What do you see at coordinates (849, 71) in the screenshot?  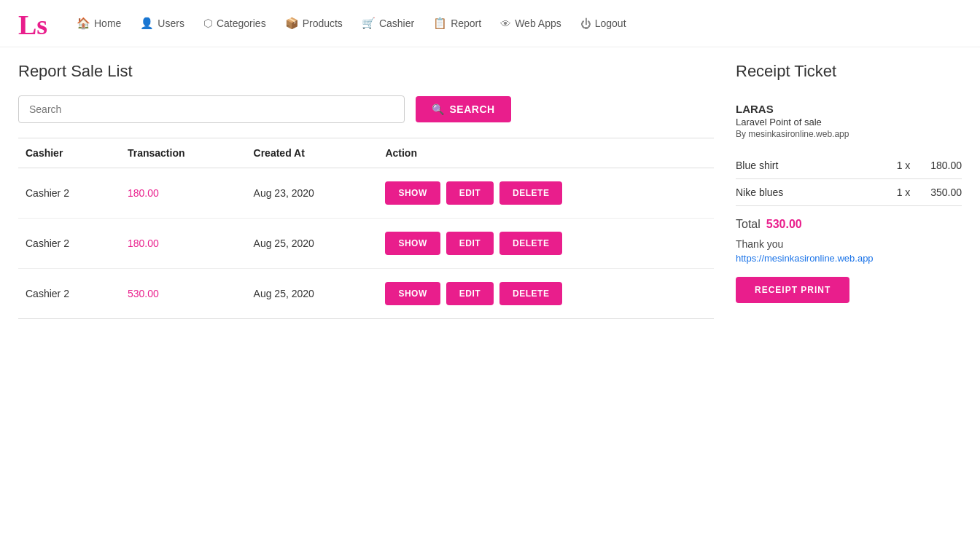 I see `receipt-title: Receipt Ticket` at bounding box center [849, 71].